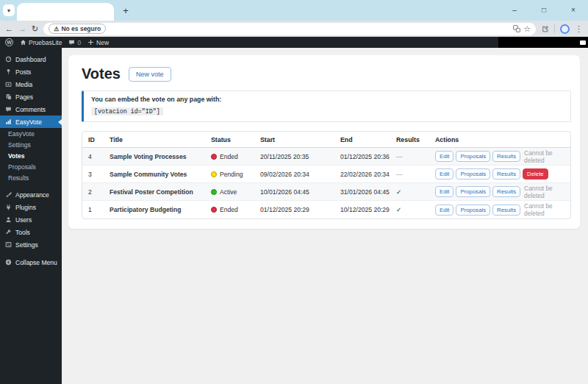  I want to click on sidebar-item-plugins: Plugins, so click(31, 207).